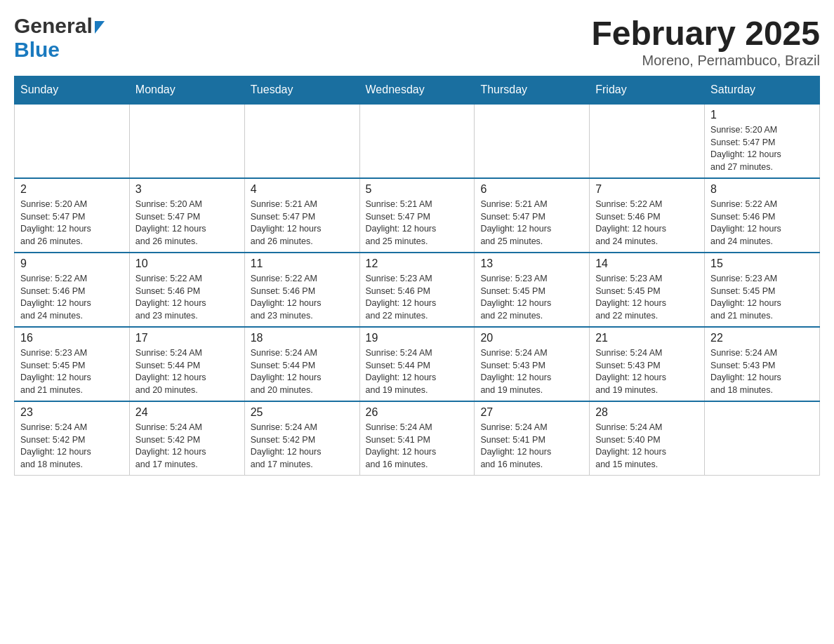 Image resolution: width=834 pixels, height=644 pixels. I want to click on week-row-0: 1Sunrise: 5:20 AMSunset: 5:47 PMDaylight…, so click(417, 141).